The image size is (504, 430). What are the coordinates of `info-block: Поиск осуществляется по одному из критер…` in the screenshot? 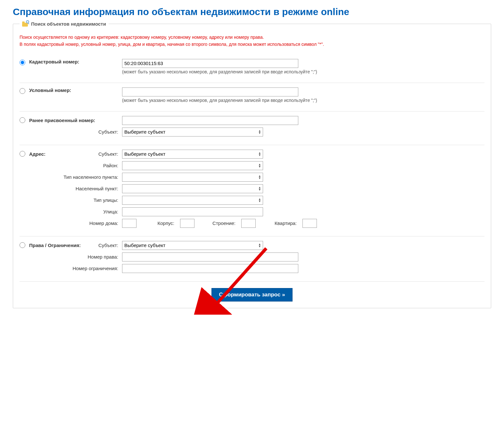 It's located at (252, 41).